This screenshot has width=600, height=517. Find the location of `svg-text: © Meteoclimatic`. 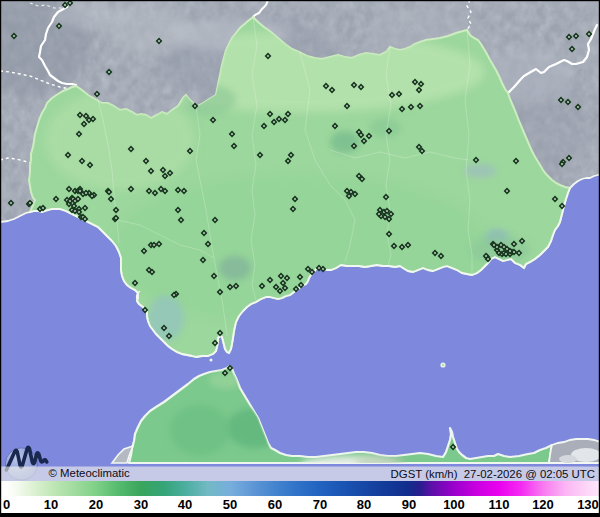

svg-text: © Meteoclimatic is located at coordinates (90, 473).